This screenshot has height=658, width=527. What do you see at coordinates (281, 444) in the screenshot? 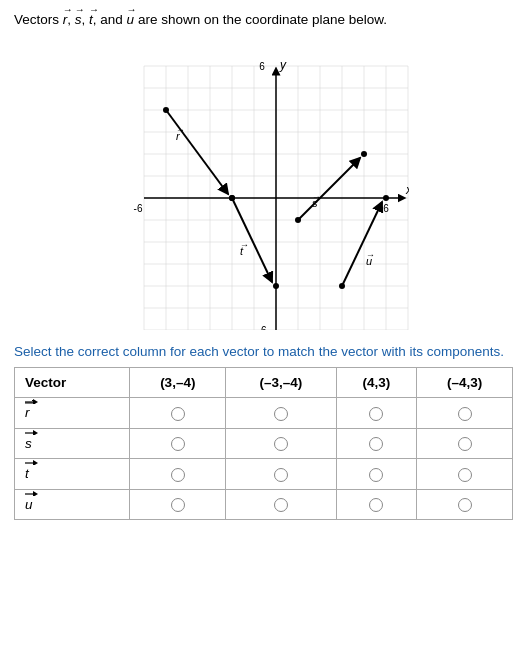
I see `radio-s-neg3-neg4` at bounding box center [281, 444].